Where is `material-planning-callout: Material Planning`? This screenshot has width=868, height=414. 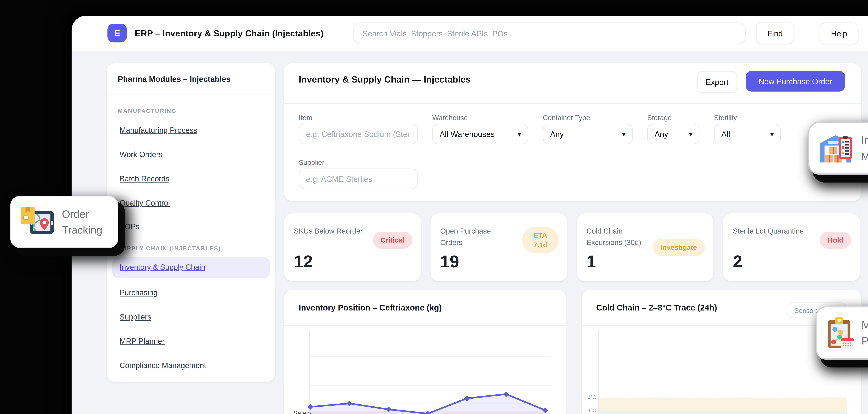
material-planning-callout: Material Planning is located at coordinates (842, 333).